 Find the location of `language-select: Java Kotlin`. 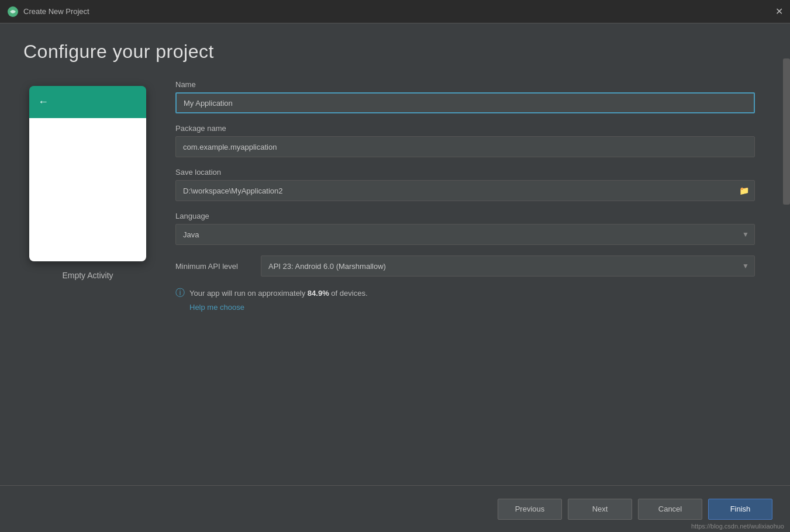

language-select: Java Kotlin is located at coordinates (465, 234).